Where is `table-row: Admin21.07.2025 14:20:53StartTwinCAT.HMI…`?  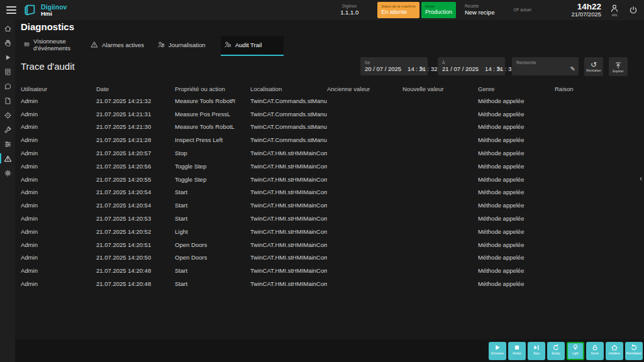 table-row: Admin21.07.2025 14:20:53StartTwinCAT.HMI… is located at coordinates (332, 219).